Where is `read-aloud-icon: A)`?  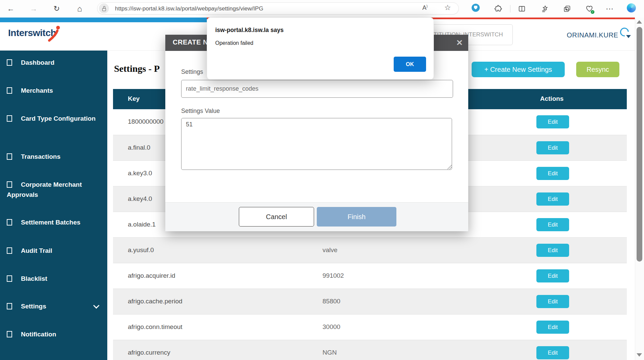 read-aloud-icon: A) is located at coordinates (425, 8).